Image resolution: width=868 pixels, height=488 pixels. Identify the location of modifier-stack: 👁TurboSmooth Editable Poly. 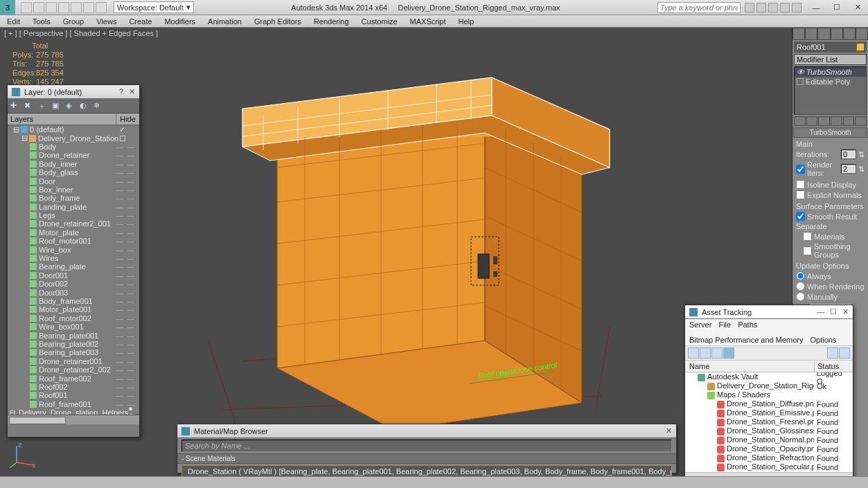
(830, 91).